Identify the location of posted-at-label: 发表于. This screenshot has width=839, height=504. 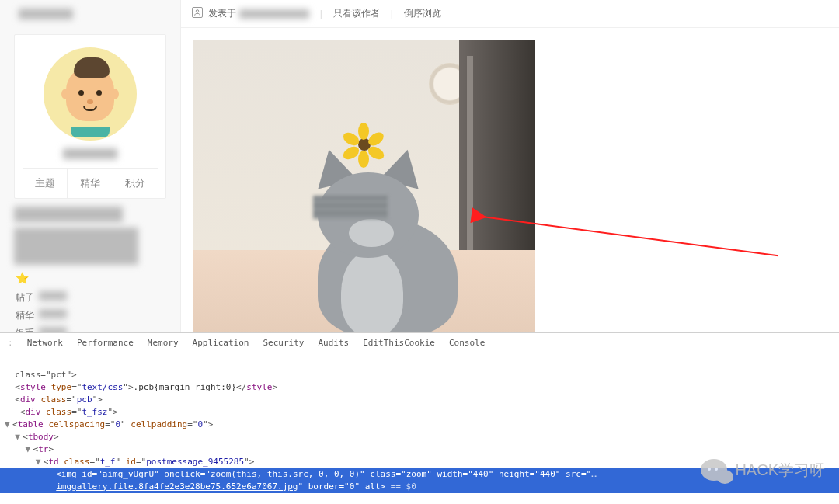
(222, 13).